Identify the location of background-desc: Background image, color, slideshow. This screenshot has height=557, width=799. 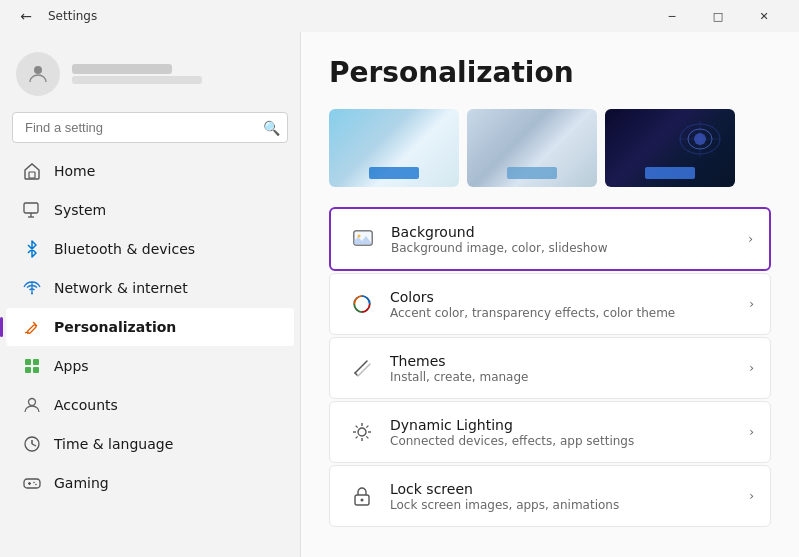
(570, 248).